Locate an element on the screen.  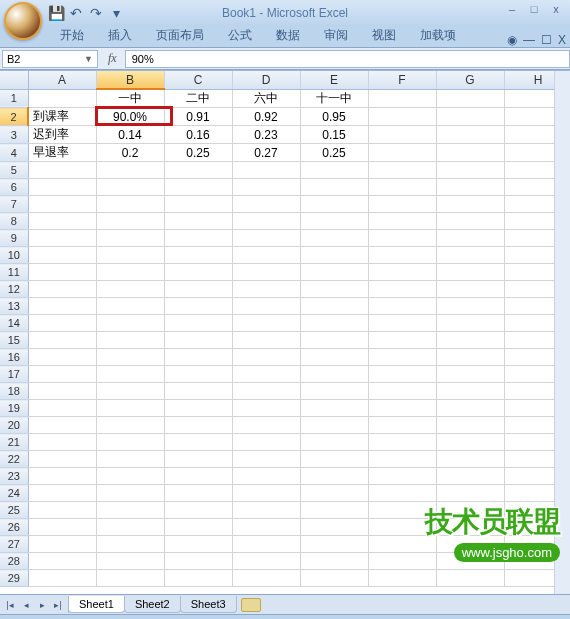
col-header-E: E is located at coordinates (334, 80).